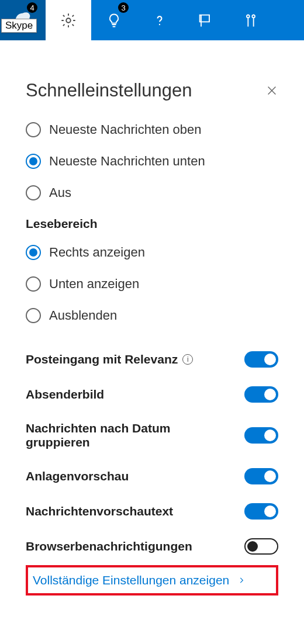  What do you see at coordinates (152, 580) in the screenshot?
I see `full-settings-highlight: Vollständige Einstellungen anzeigen` at bounding box center [152, 580].